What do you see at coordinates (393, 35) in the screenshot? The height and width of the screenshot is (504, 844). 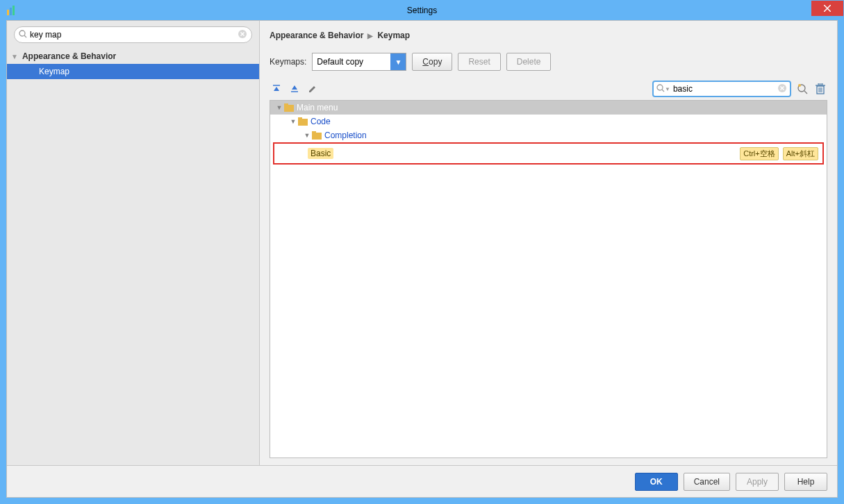 I see `breadcrumb-part: Keymap` at bounding box center [393, 35].